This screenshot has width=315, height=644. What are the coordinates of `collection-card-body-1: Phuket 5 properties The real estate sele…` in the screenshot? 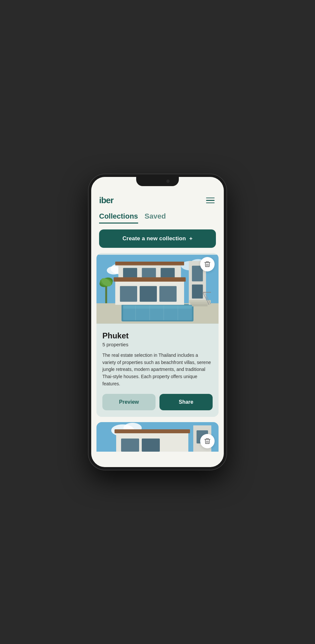 It's located at (158, 371).